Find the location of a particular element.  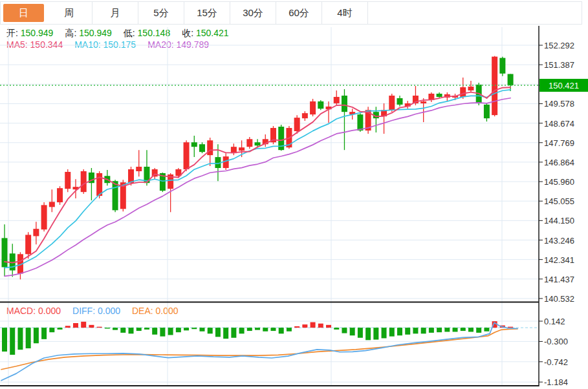

y-axis-label: 145.960 is located at coordinates (559, 182).